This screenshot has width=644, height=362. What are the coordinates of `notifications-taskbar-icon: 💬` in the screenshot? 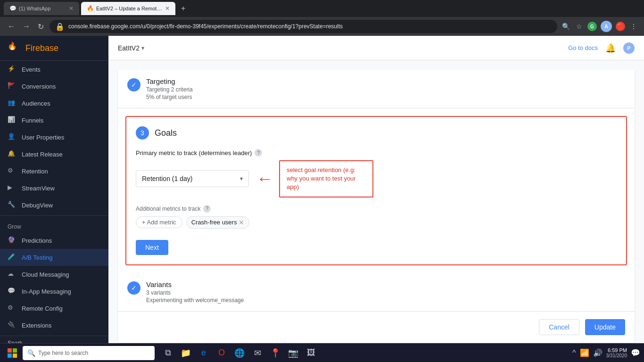 It's located at (636, 353).